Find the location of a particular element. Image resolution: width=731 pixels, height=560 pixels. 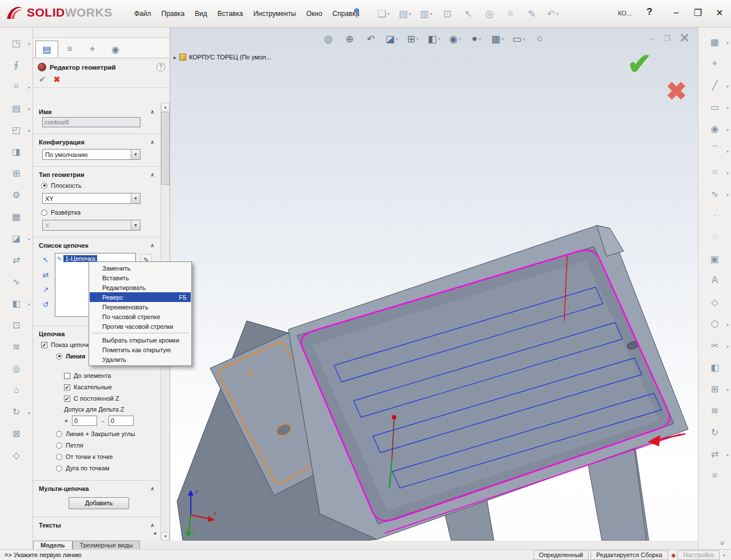

grid-icon: ≡▾ is located at coordinates (715, 476).